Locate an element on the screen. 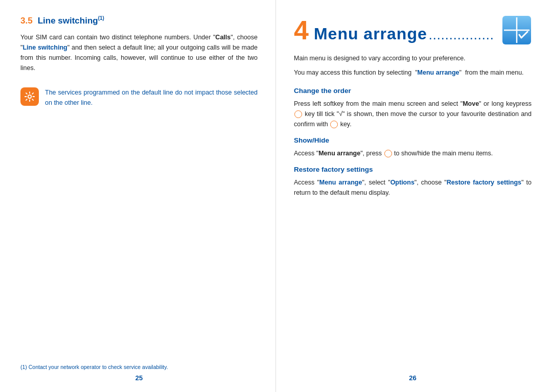  chapter-header: 4 Menu arrange ................ is located at coordinates (413, 30).